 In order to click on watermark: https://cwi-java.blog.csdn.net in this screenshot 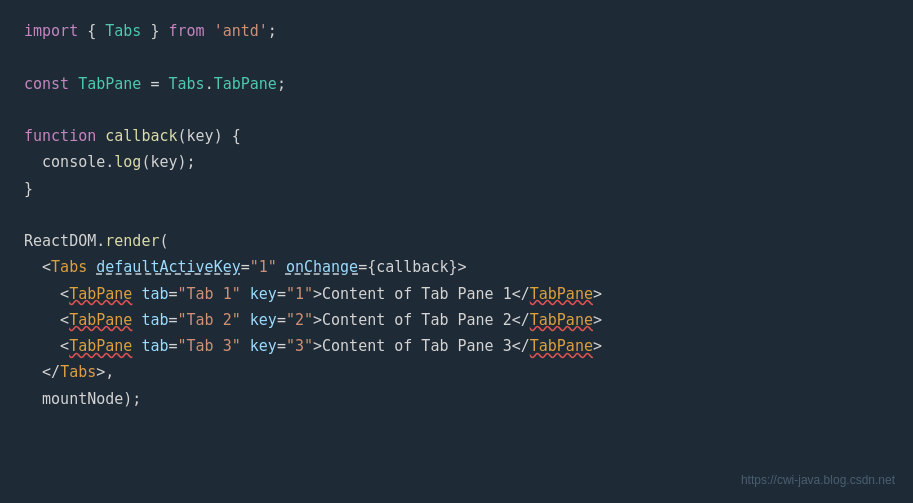, I will do `click(818, 480)`.